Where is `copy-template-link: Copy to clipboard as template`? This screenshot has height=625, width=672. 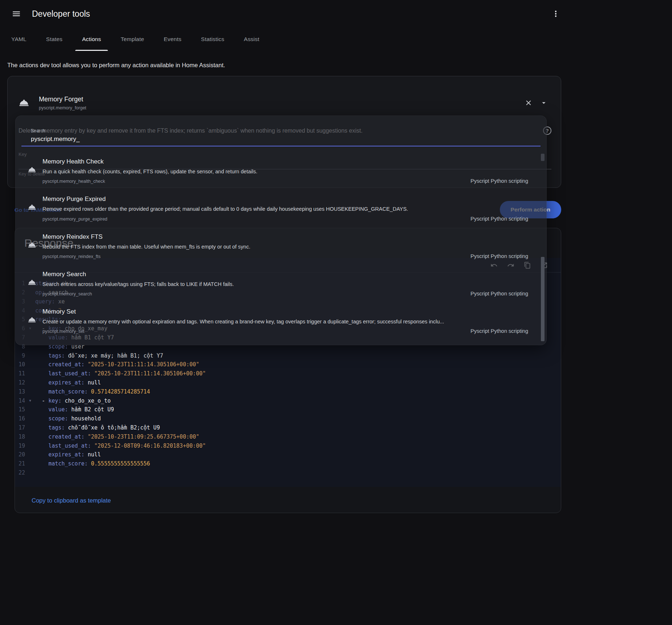
copy-template-link: Copy to clipboard as template is located at coordinates (71, 501).